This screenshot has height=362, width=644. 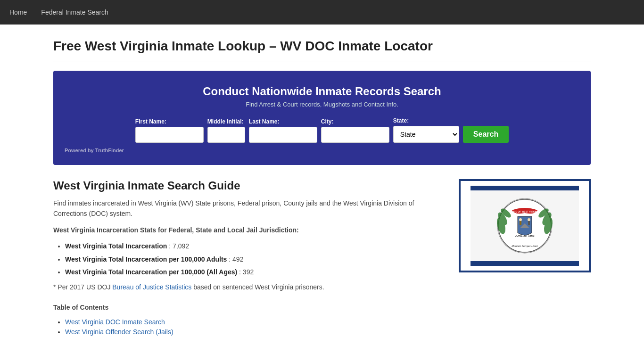 I want to click on middle-initial-input, so click(x=226, y=135).